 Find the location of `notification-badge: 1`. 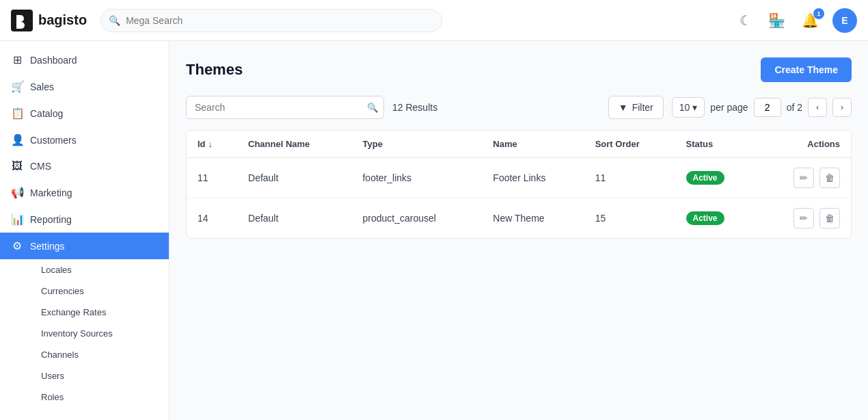

notification-badge: 1 is located at coordinates (819, 14).